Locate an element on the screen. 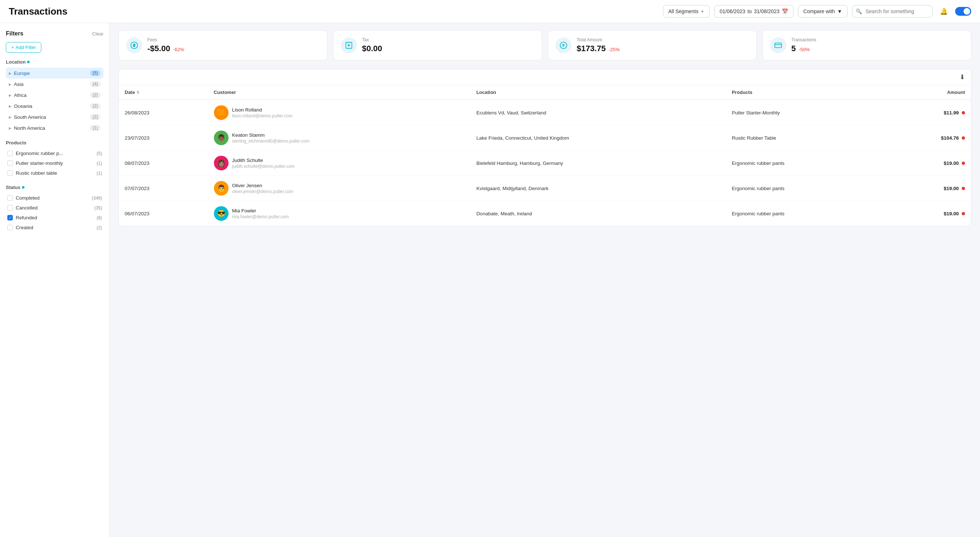  table-row: 08/07/2023 👩🏽 Judith Schulte judith.schu… is located at coordinates (545, 163).